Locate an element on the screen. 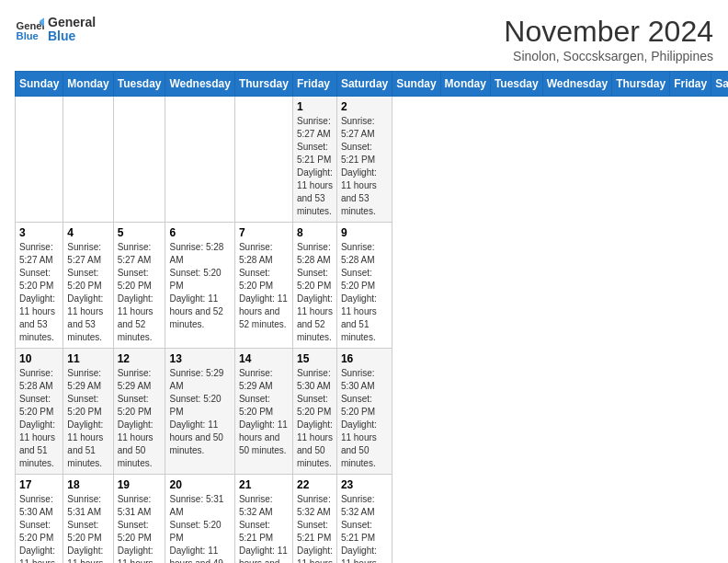 The image size is (728, 563). logo-text-line2: Blue is located at coordinates (72, 37).